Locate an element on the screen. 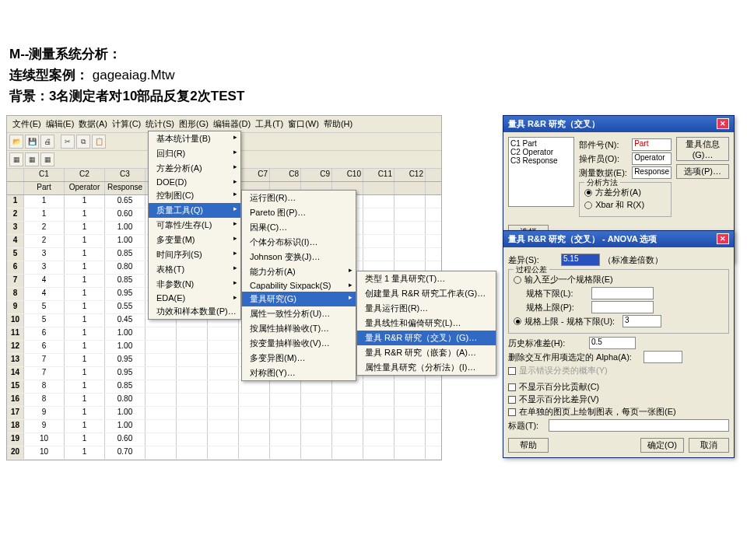 The image size is (747, 560). menu-item: 文件(E) is located at coordinates (26, 124).